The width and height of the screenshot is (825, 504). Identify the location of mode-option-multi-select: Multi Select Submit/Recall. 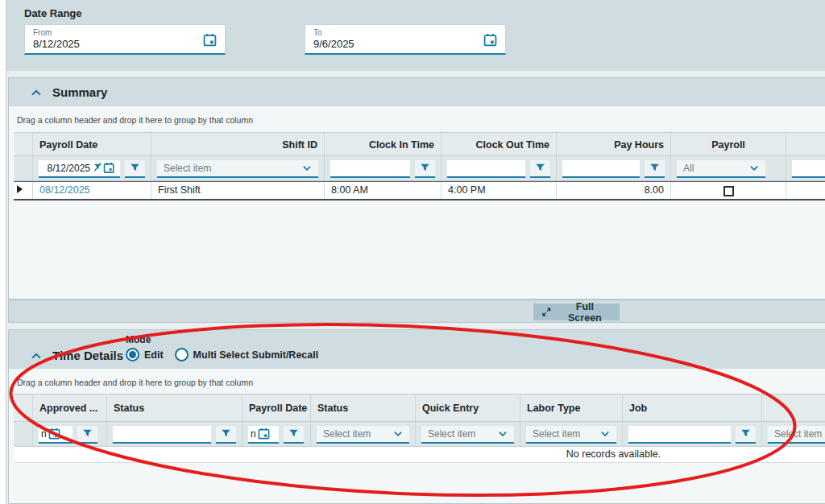
(247, 354).